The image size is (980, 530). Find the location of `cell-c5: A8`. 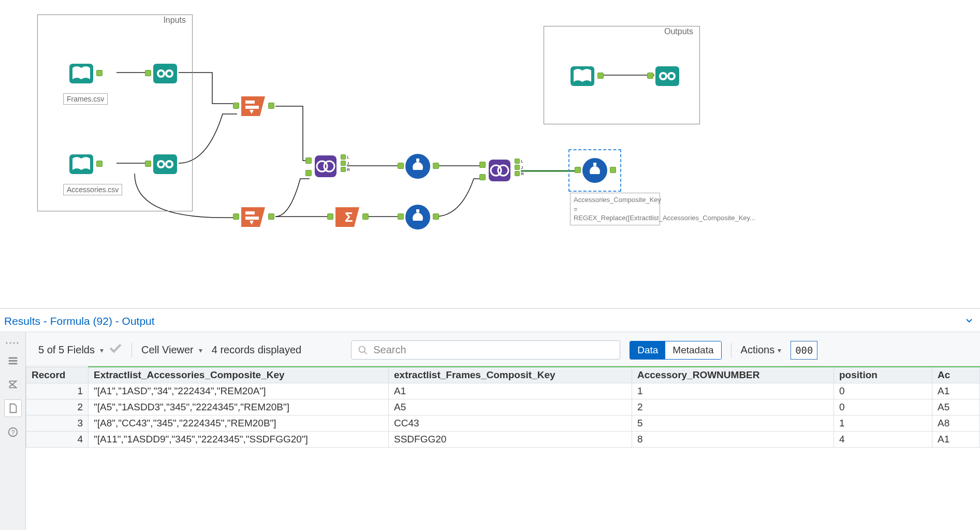

cell-c5: A8 is located at coordinates (956, 424).